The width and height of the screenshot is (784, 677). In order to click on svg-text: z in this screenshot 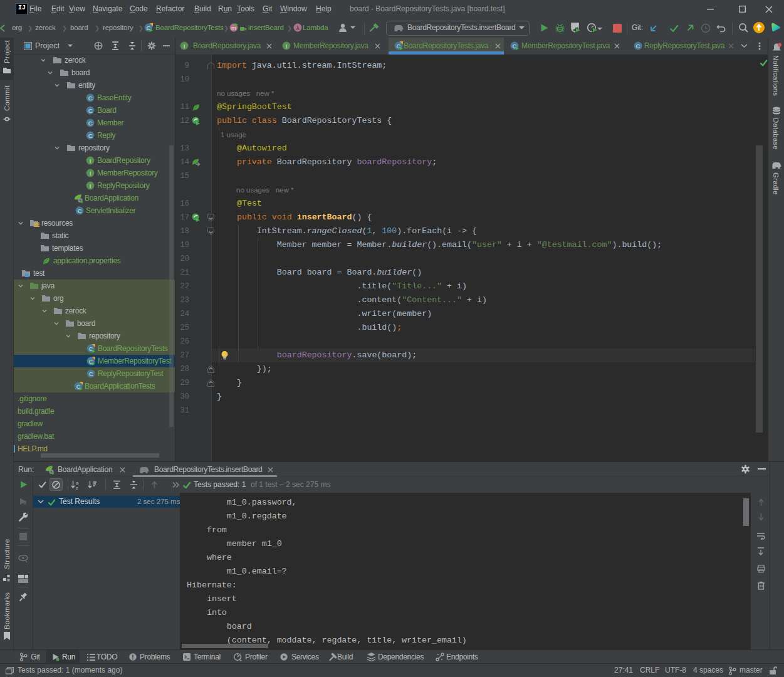, I will do `click(77, 488)`.